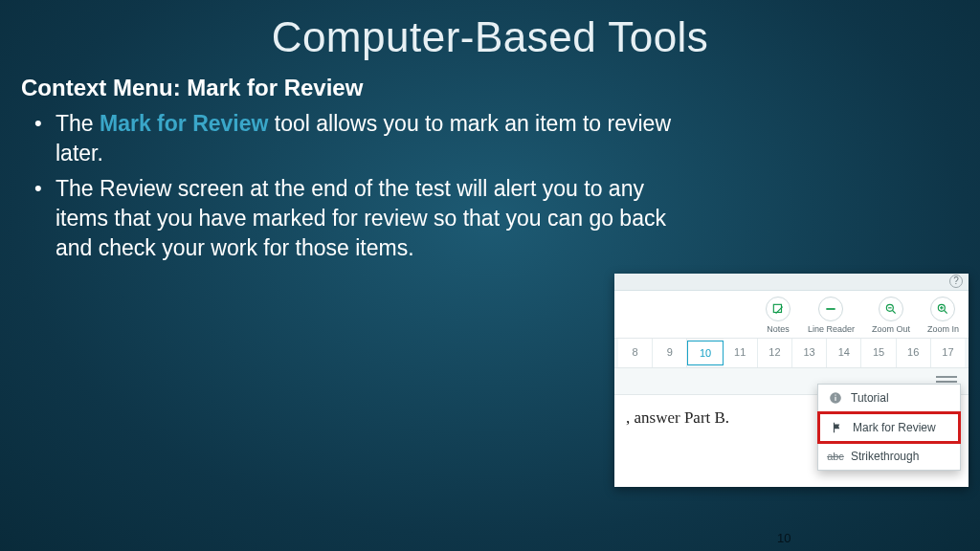 This screenshot has height=551, width=980. What do you see at coordinates (791, 354) in the screenshot?
I see `question-nav: 891011121314151617` at bounding box center [791, 354].